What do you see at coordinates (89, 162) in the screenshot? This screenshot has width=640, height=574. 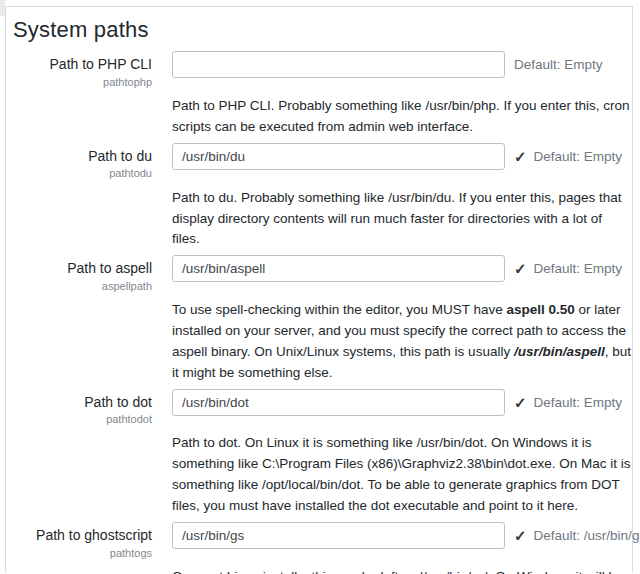 I see `setting-label-col: Path to du pathtodu` at bounding box center [89, 162].